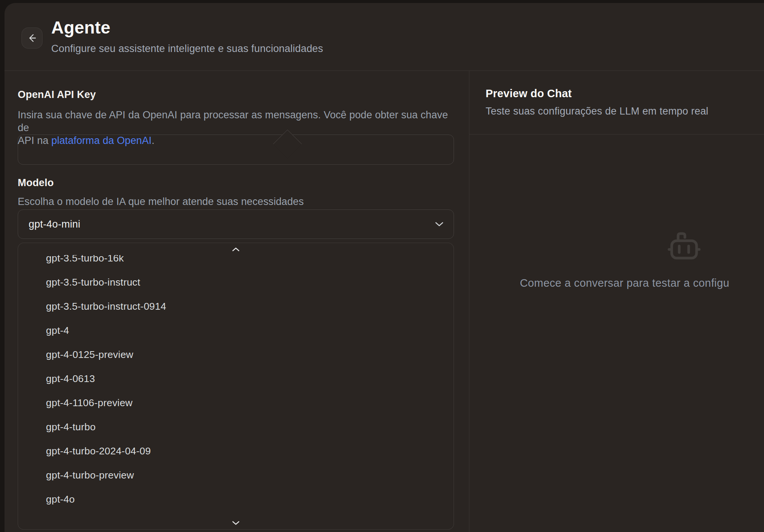 This screenshot has height=532, width=764. What do you see at coordinates (187, 49) in the screenshot?
I see `page-subtitle: Configure seu assistente inteligente e s…` at bounding box center [187, 49].